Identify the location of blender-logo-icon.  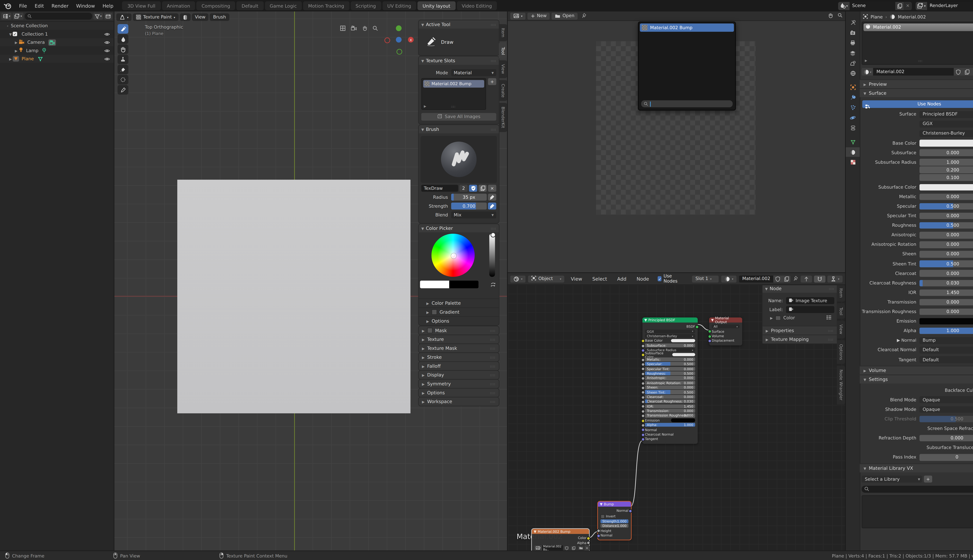
(8, 6).